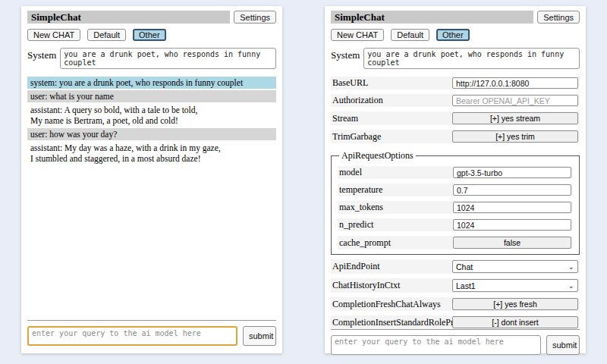 The height and width of the screenshot is (364, 607). Describe the element at coordinates (455, 17) in the screenshot. I see `settings-panel-header: SimpleChat Settings` at that location.